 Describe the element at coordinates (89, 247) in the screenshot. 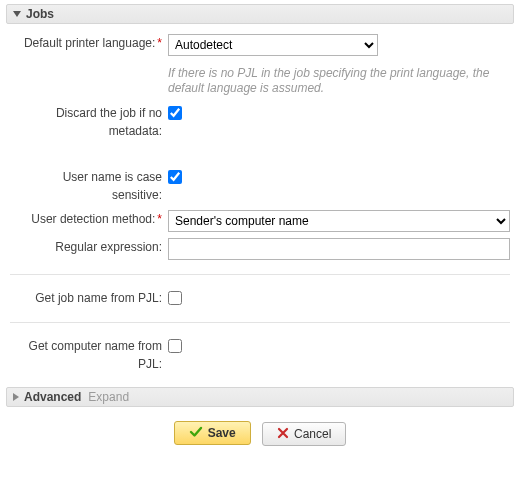

I see `regular-expression-label: Regular expression:` at that location.